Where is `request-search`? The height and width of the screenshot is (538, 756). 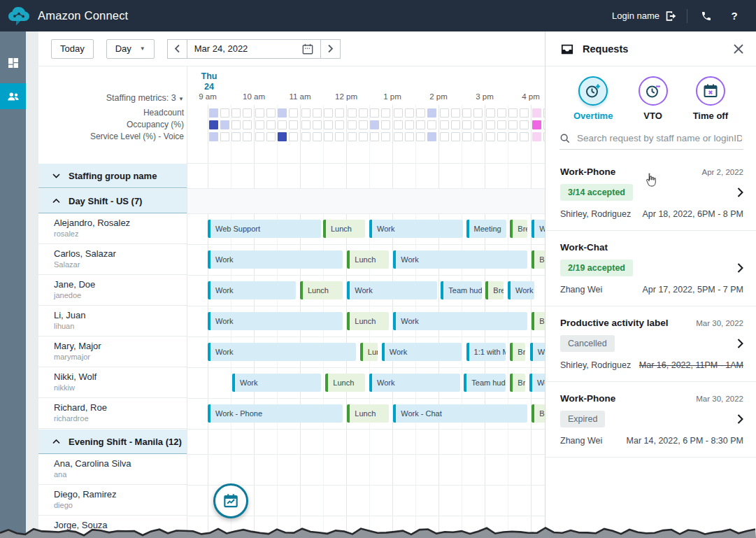
request-search is located at coordinates (652, 141).